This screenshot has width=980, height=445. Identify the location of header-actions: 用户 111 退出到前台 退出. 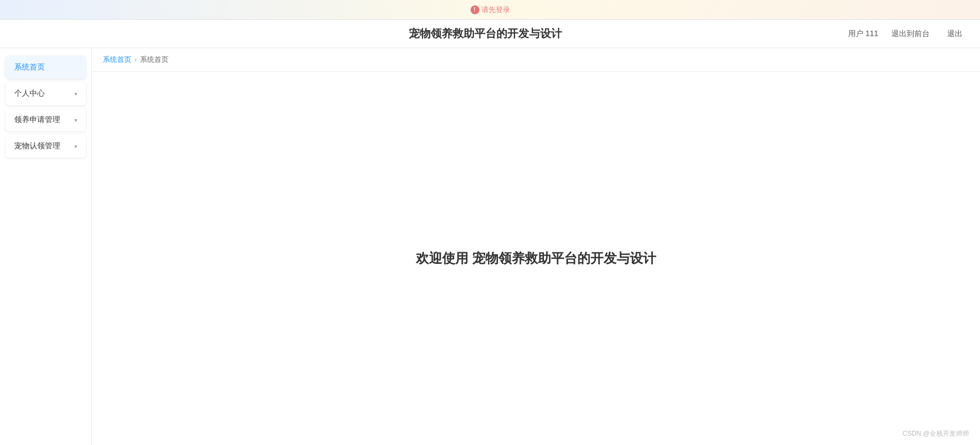
(907, 34).